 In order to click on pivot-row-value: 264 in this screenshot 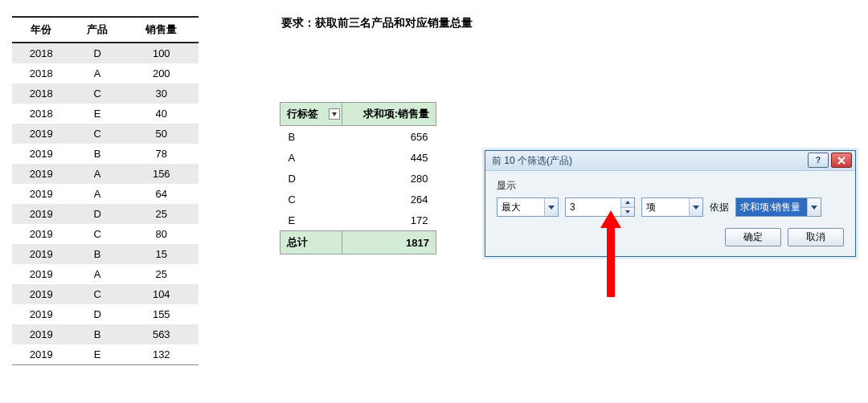, I will do `click(389, 199)`.